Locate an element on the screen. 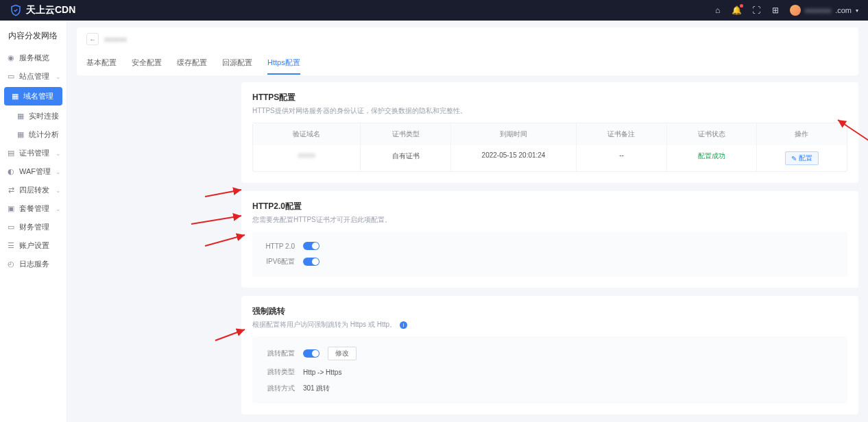 The width and height of the screenshot is (868, 422). side-item-finance: ▭财务管理 is located at coordinates (33, 227).